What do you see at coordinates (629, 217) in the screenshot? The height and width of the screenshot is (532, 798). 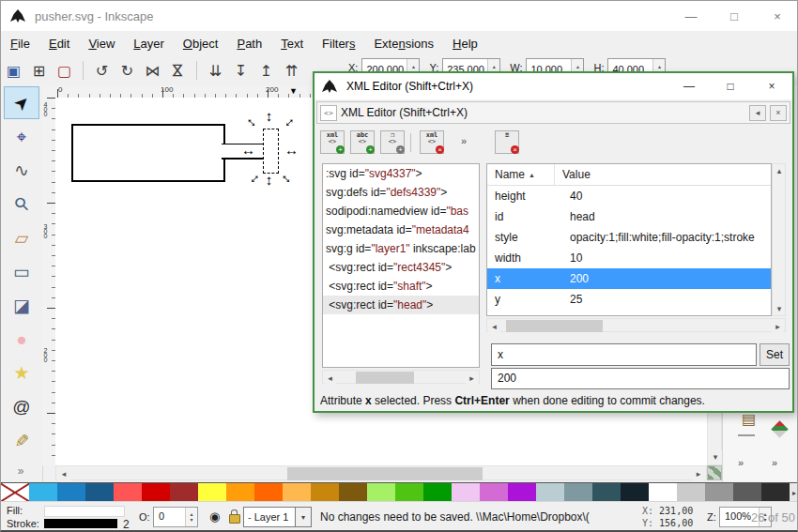 I see `attribute-row: idhead` at bounding box center [629, 217].